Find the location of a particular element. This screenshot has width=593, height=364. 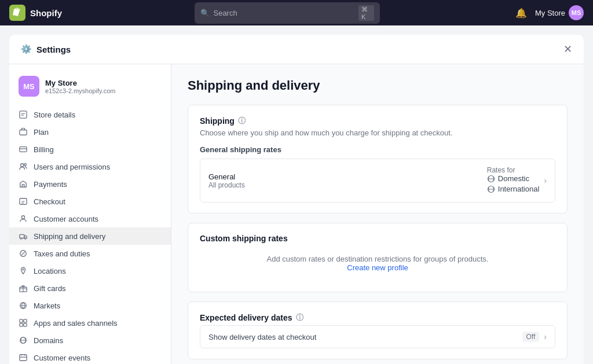

apps-icon is located at coordinates (23, 323).